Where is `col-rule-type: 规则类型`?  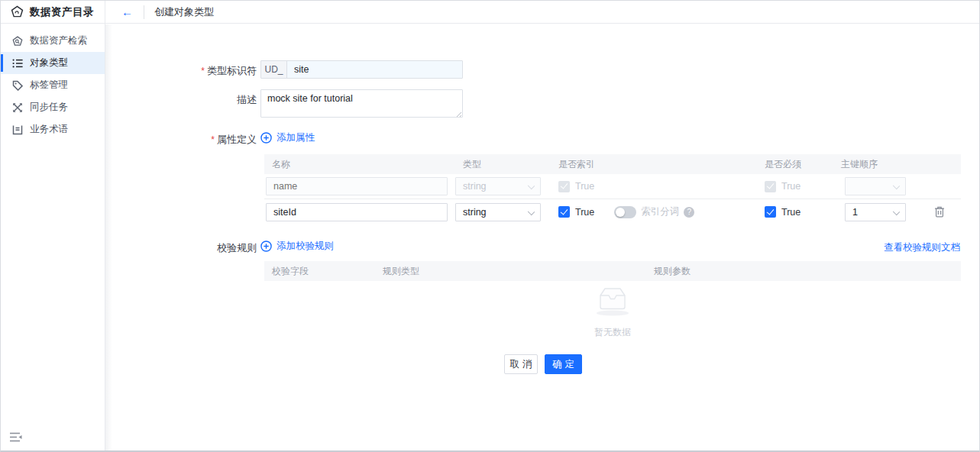 col-rule-type: 规则类型 is located at coordinates (510, 272).